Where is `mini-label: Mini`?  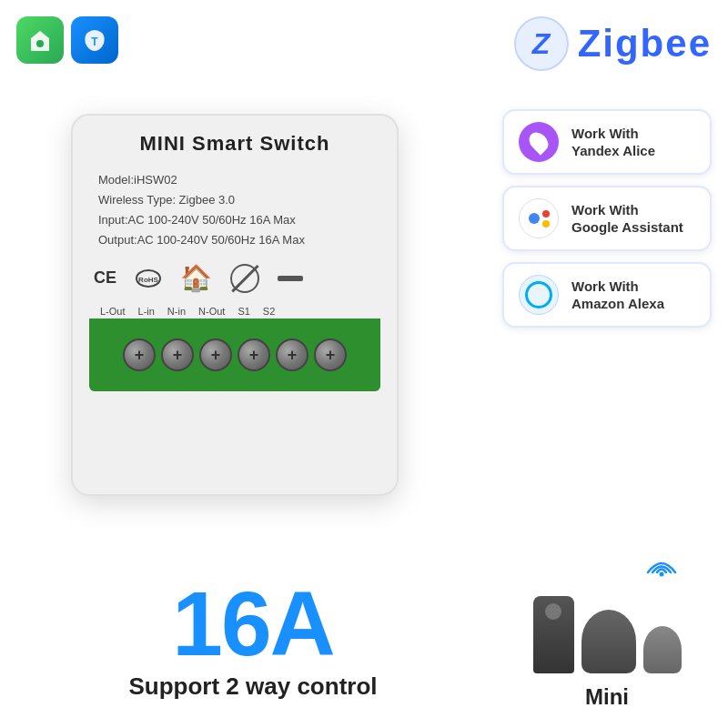 mini-label: Mini is located at coordinates (607, 697).